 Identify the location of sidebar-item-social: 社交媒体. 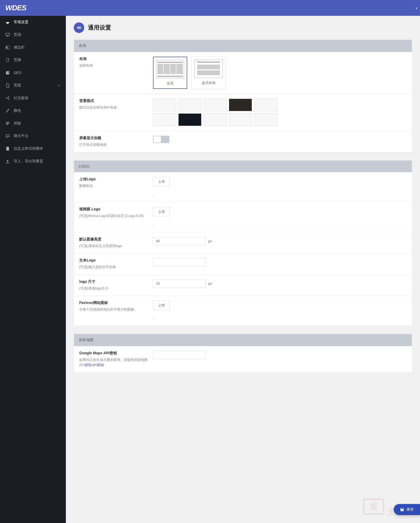
(33, 98).